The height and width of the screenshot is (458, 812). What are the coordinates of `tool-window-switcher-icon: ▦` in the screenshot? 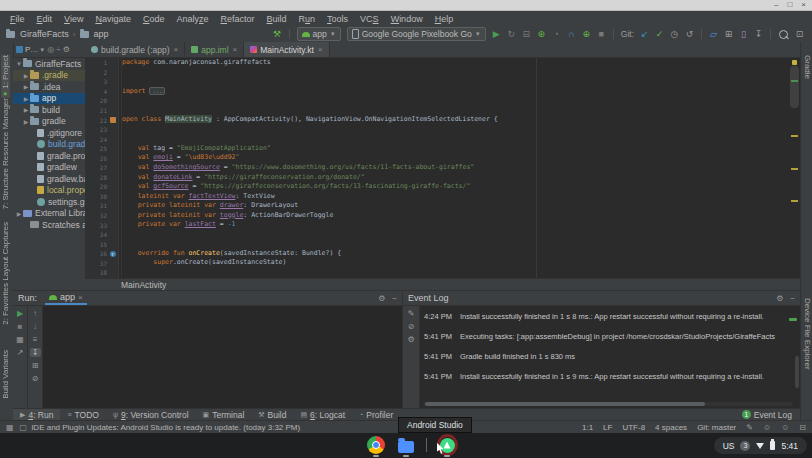 It's located at (10, 428).